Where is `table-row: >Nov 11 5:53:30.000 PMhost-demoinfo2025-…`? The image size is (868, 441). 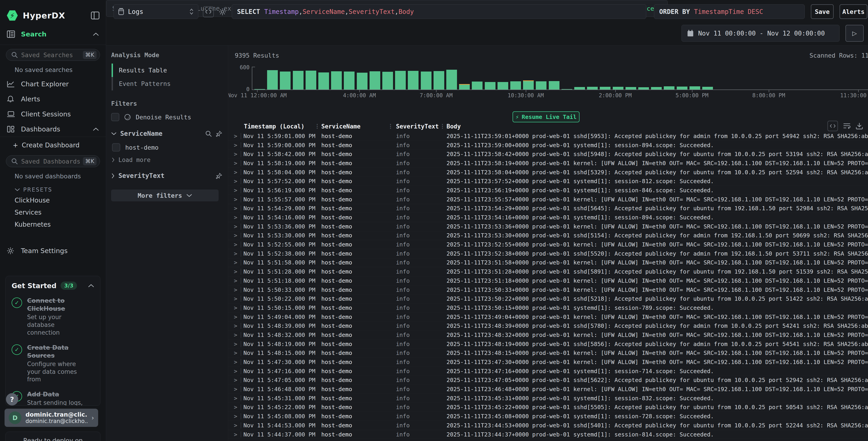 table-row: >Nov 11 5:53:30.000 PMhost-demoinfo2025-… is located at coordinates (548, 236).